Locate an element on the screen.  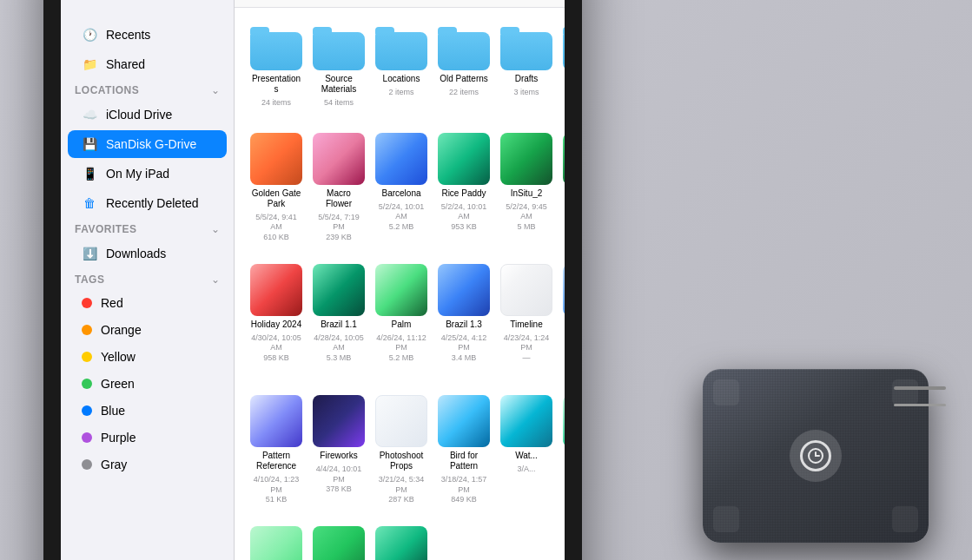
folder-name: Old Patterns is located at coordinates (464, 79).